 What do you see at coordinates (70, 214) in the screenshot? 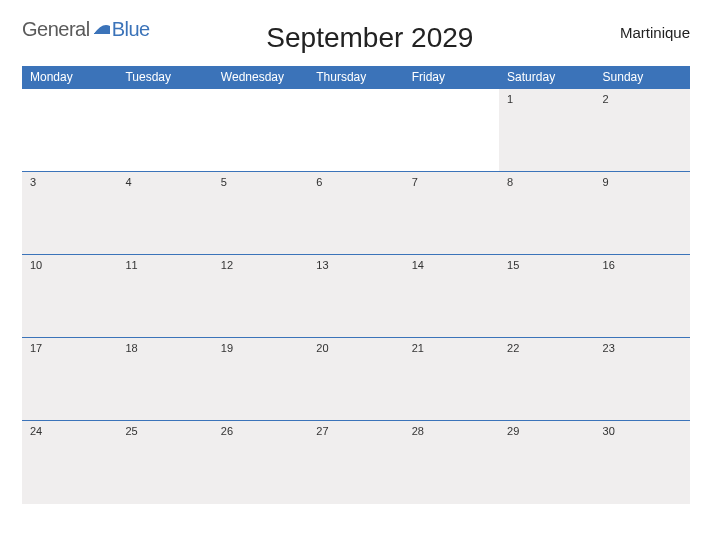
I see `calendar-day: 3` at bounding box center [70, 214].